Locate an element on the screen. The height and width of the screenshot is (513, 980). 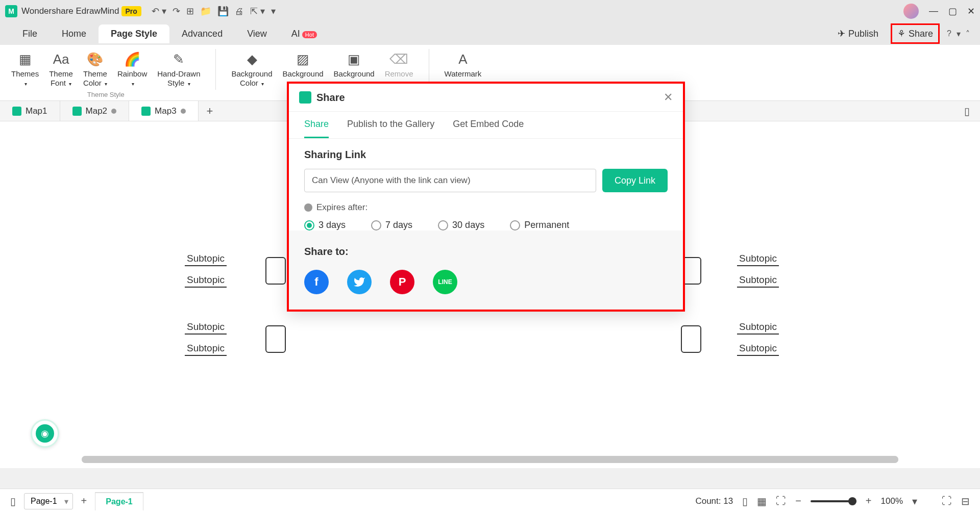
background-icon-2: ▣ is located at coordinates (354, 59).